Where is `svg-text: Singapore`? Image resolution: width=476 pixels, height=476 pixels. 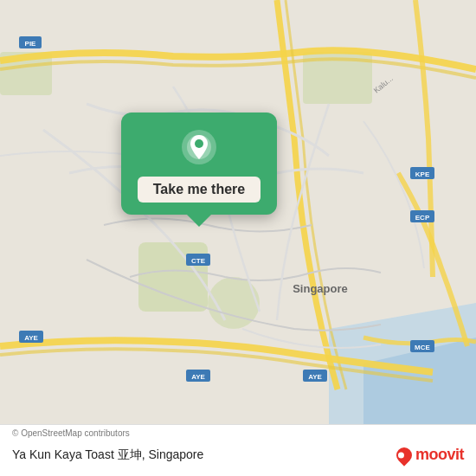 svg-text: Singapore is located at coordinates (320, 289).